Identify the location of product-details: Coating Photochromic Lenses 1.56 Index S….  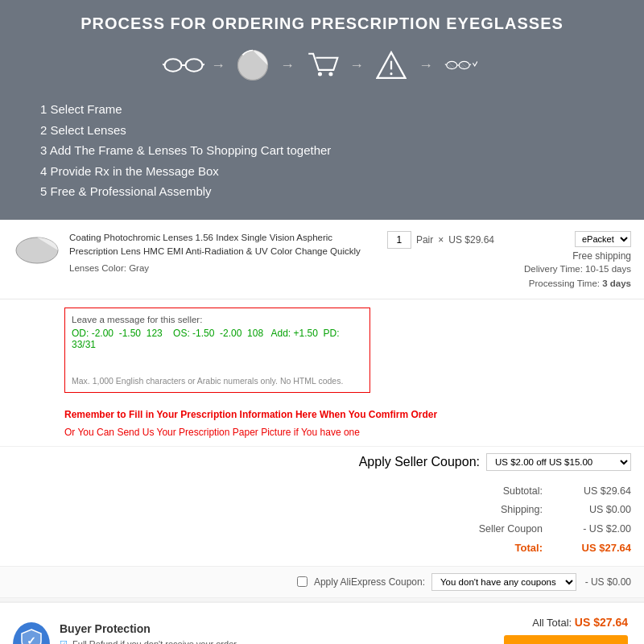
(224, 254).